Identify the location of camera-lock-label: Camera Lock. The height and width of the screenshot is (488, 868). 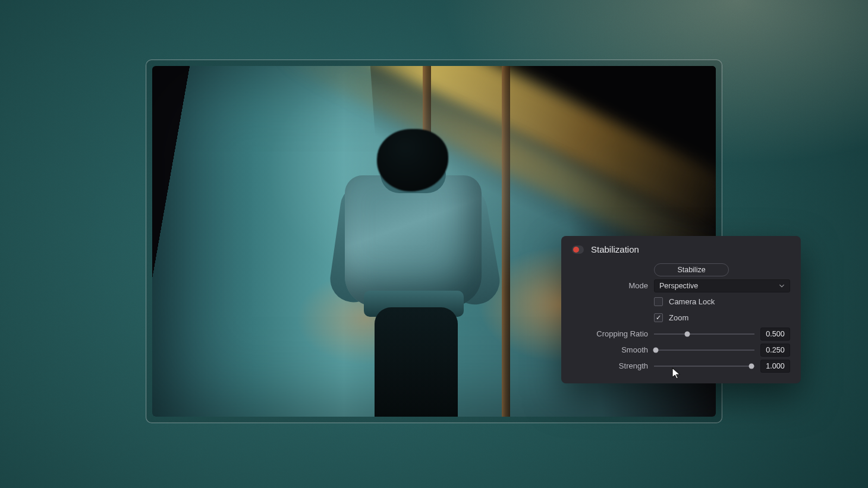
(692, 302).